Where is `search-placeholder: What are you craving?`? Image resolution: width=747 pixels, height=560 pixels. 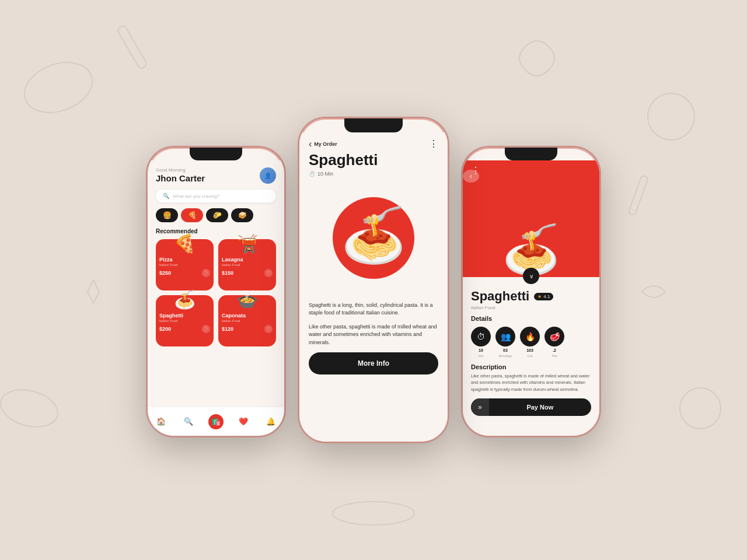 search-placeholder: What are you craving? is located at coordinates (196, 196).